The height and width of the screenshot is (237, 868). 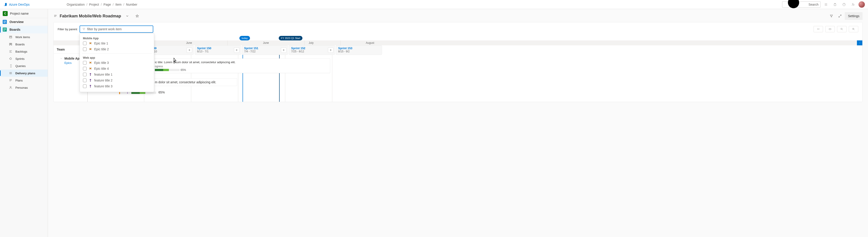 I want to click on summary-toggle, so click(x=830, y=29).